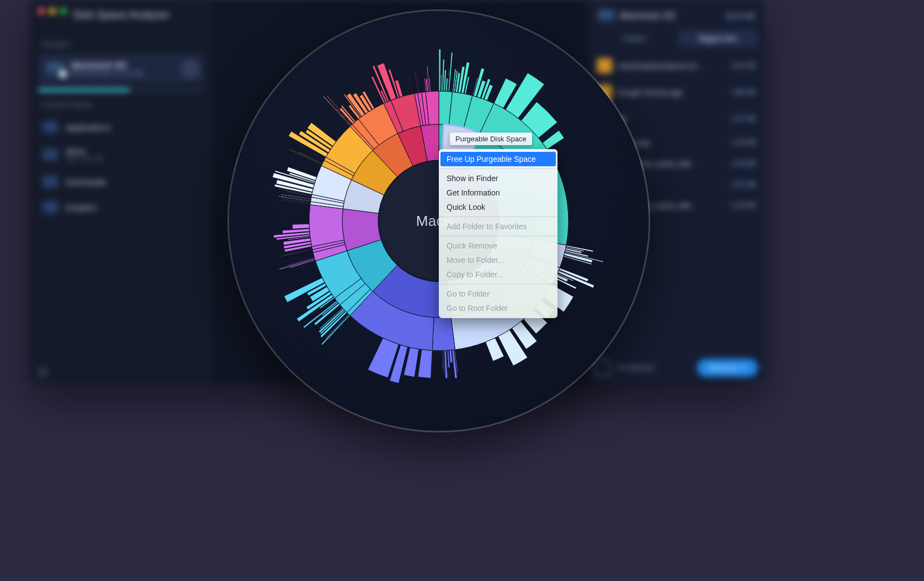  Describe the element at coordinates (727, 368) in the screenshot. I see `remove-button: Remove` at that location.